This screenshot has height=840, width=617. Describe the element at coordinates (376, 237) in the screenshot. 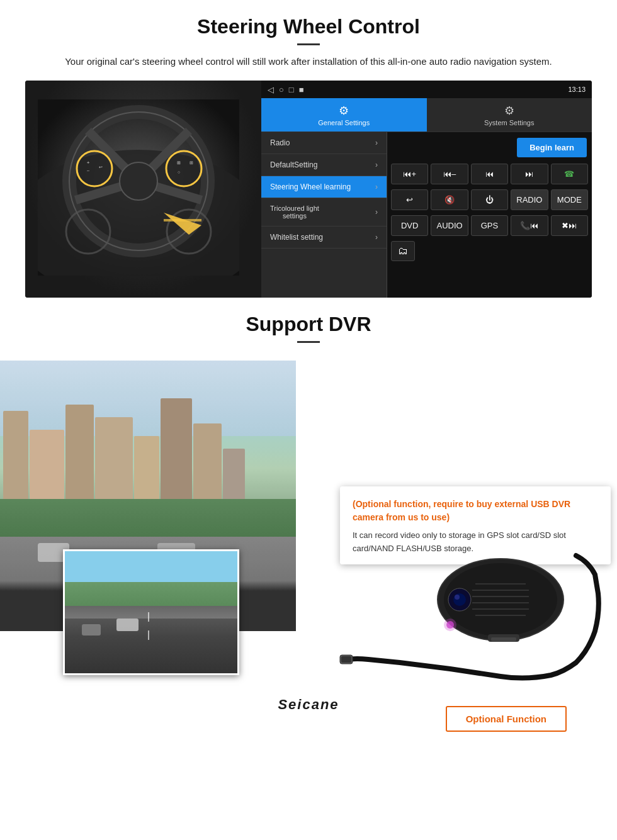

I see `chevron-icon-whitelist: ›` at that location.